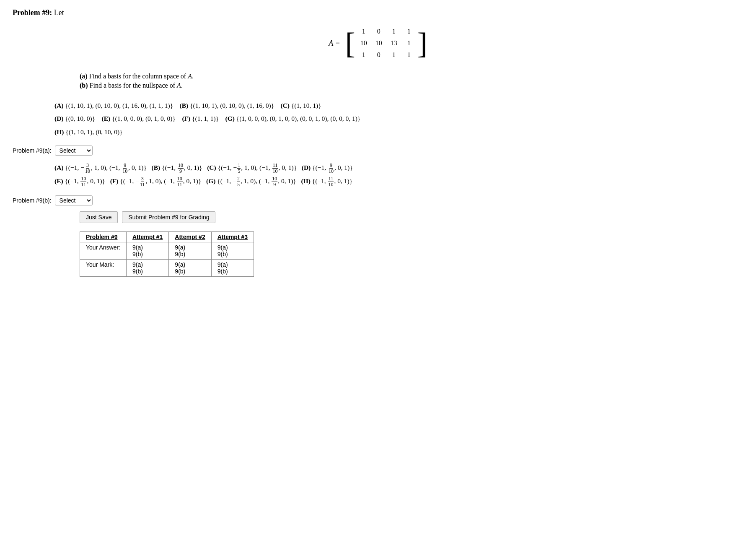 Image resolution: width=756 pixels, height=551 pixels. Describe the element at coordinates (378, 151) in the screenshot. I see `problem-9a-row: Problem #9(a): Select A B C D E F G H` at that location.